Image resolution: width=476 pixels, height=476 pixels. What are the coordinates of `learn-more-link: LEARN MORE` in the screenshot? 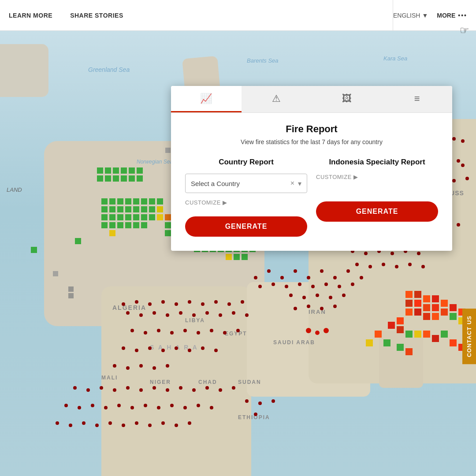 It's located at (31, 15).